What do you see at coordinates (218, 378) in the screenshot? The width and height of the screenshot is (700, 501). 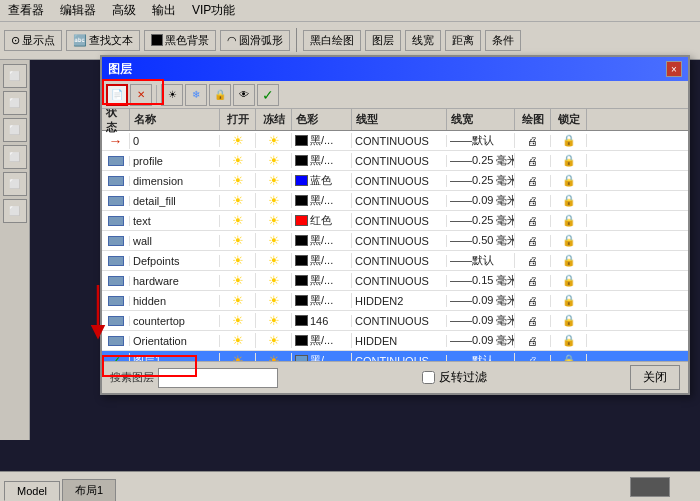 I see `search-input` at bounding box center [218, 378].